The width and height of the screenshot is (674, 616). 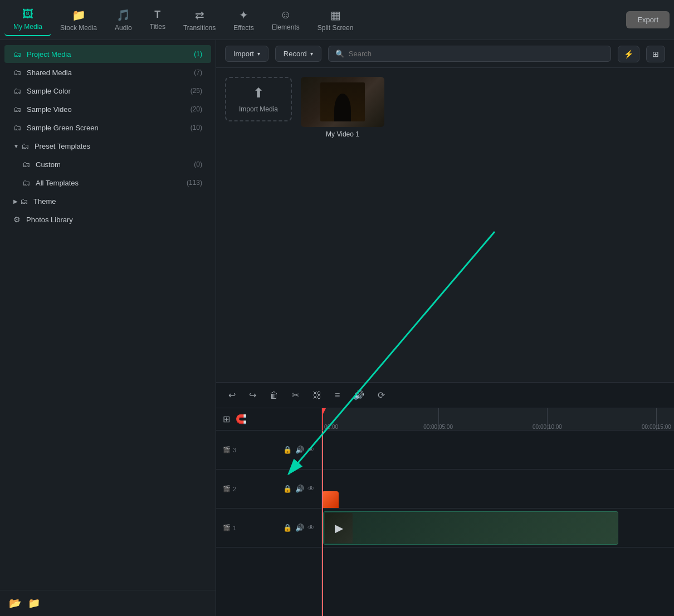 I want to click on eye-icon-3: 👁, so click(x=311, y=450).